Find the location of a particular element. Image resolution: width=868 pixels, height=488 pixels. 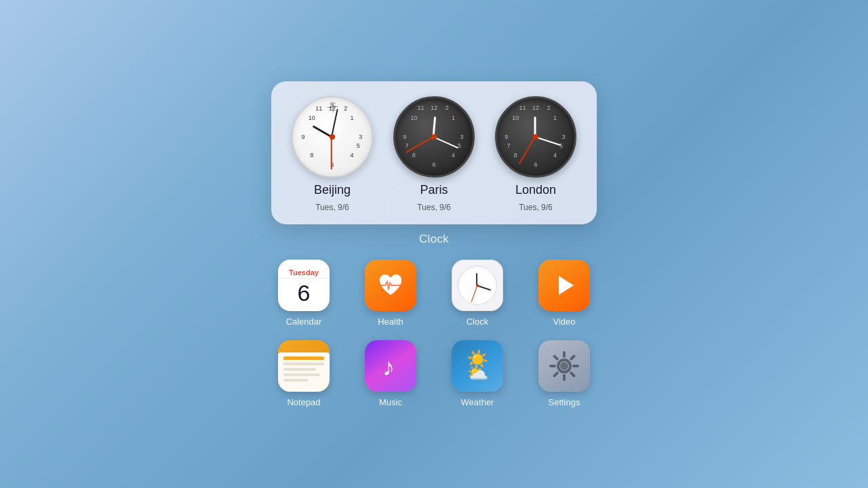

clock-widget: 12 1 3 4 6 8 9 10 2 11 5 Beijing Tues, 9… is located at coordinates (434, 153).